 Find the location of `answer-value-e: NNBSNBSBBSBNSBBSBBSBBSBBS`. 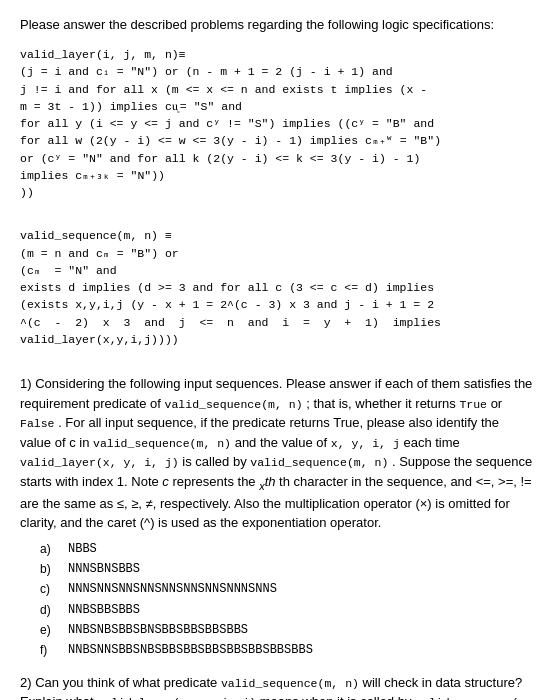

answer-value-e: NNBSNBSBBSBNSBBSBBSBBSBBS is located at coordinates (158, 630).